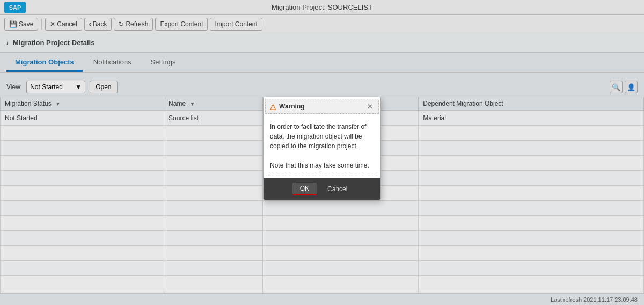 The image size is (644, 305). Describe the element at coordinates (370, 106) in the screenshot. I see `modal-close-button: ✕` at that location.